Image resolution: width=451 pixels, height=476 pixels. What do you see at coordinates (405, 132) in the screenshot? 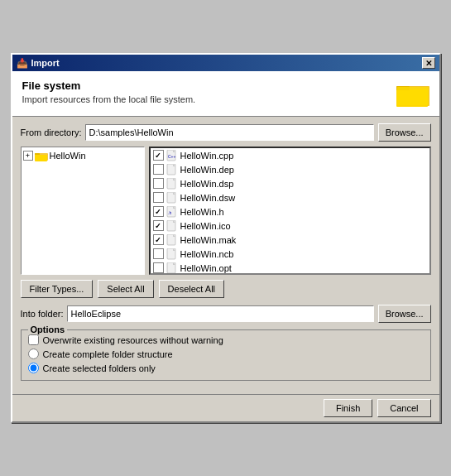
I see `directory-browse-button: Browse...` at bounding box center [405, 132].